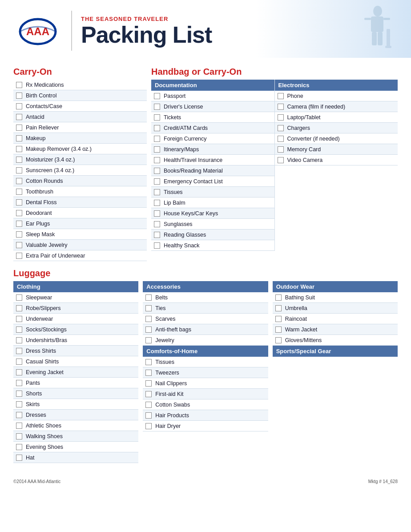  Describe the element at coordinates (213, 149) in the screenshot. I see `list-item: Itinerary/Maps` at that location.